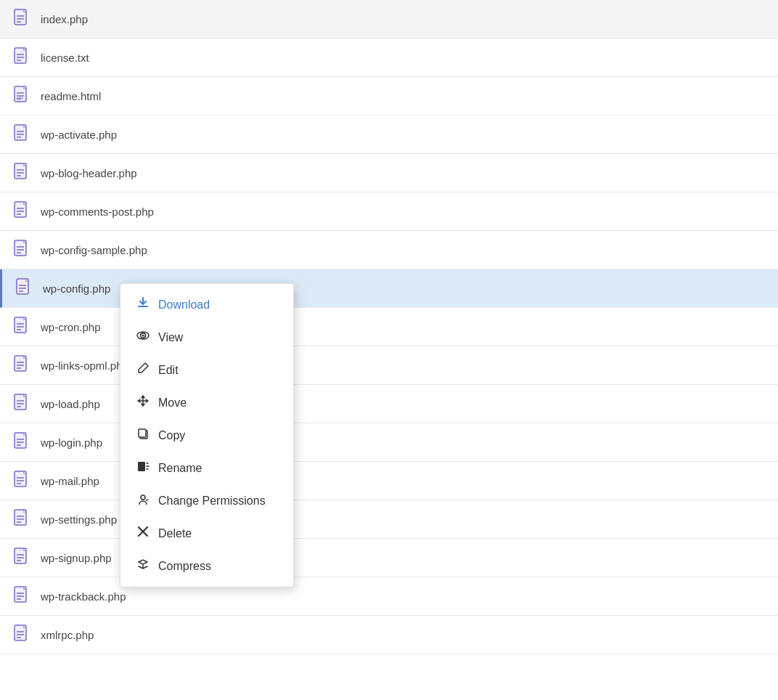 Image resolution: width=778 pixels, height=700 pixels. What do you see at coordinates (143, 501) in the screenshot?
I see `permissions-icon` at bounding box center [143, 501].